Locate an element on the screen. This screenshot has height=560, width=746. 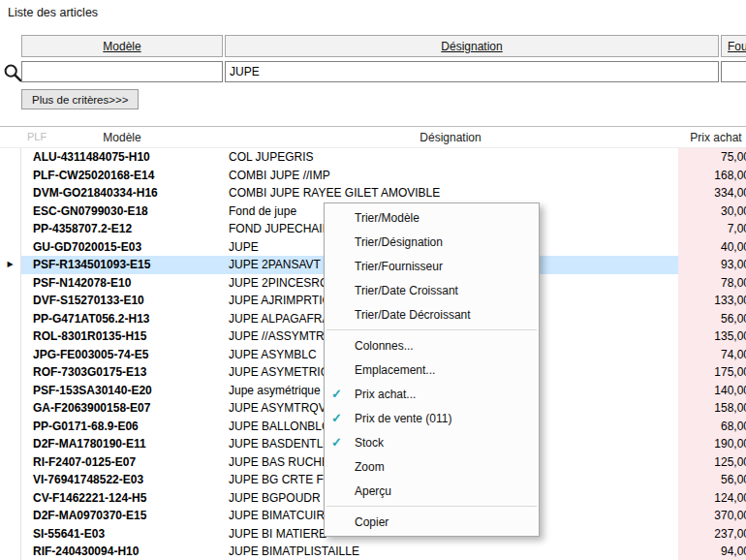
filter-header-designation-label: Désignation is located at coordinates (471, 47).